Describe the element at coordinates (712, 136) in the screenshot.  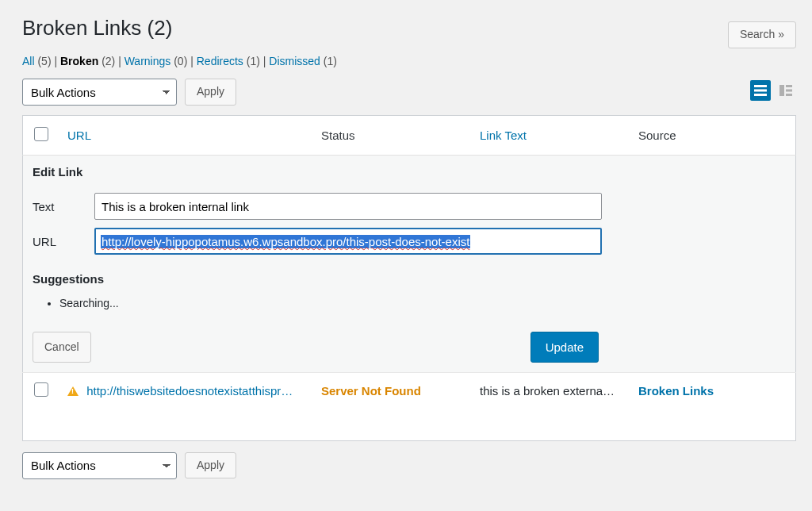
I see `col-source: Source` at that location.